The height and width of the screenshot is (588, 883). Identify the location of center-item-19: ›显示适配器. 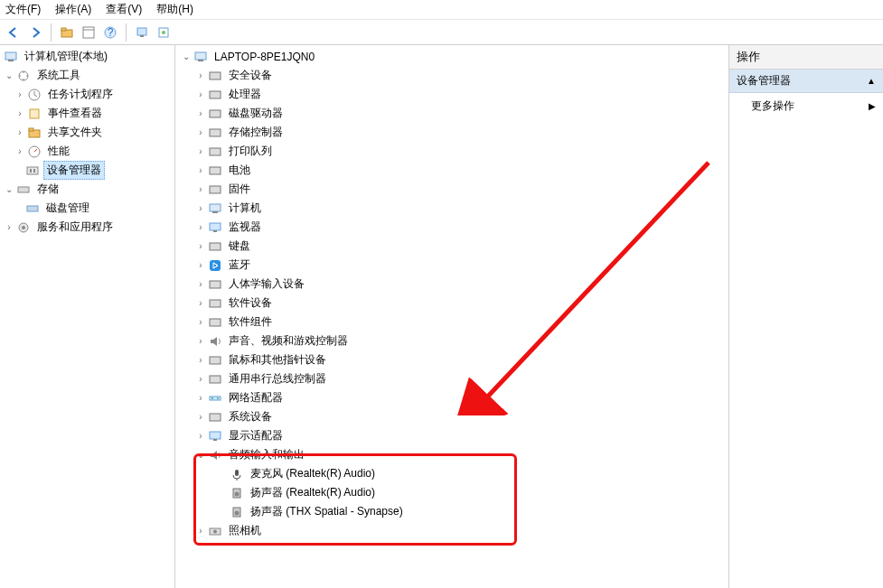
(452, 435).